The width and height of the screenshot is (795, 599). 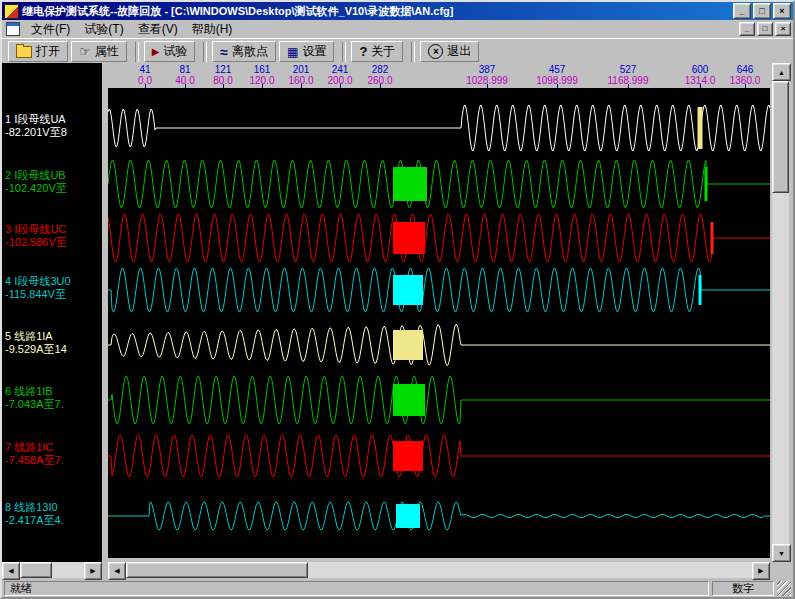 I want to click on channel-range: -7.043A至7., so click(x=52, y=404).